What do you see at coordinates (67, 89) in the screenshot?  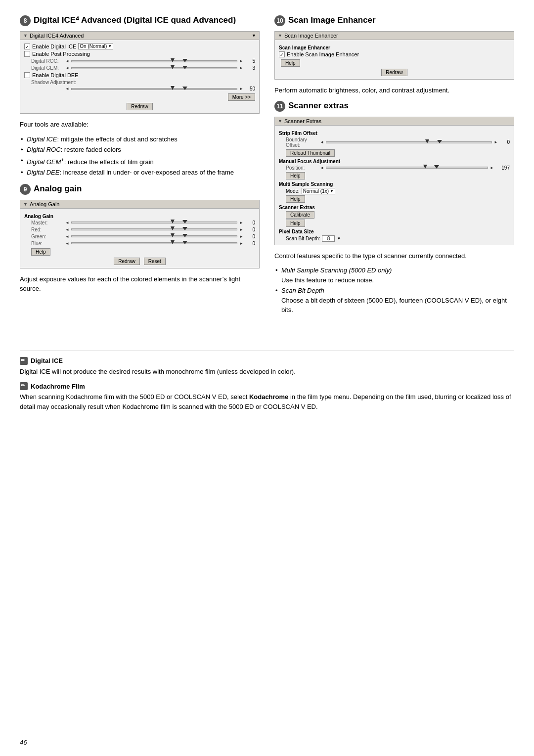 I see `shadow-left-arrow: ◄` at bounding box center [67, 89].